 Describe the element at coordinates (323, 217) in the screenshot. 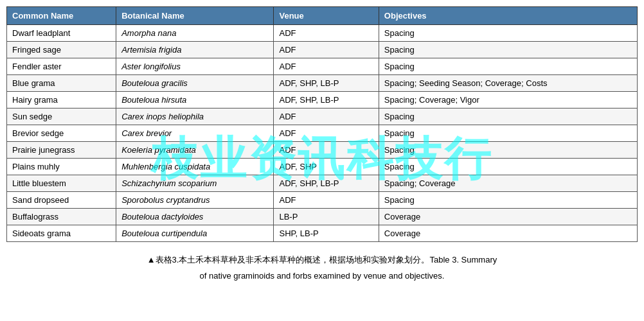

I see `table-row: BuffalograssBouteloua dactyloidesLB-PCov…` at that location.